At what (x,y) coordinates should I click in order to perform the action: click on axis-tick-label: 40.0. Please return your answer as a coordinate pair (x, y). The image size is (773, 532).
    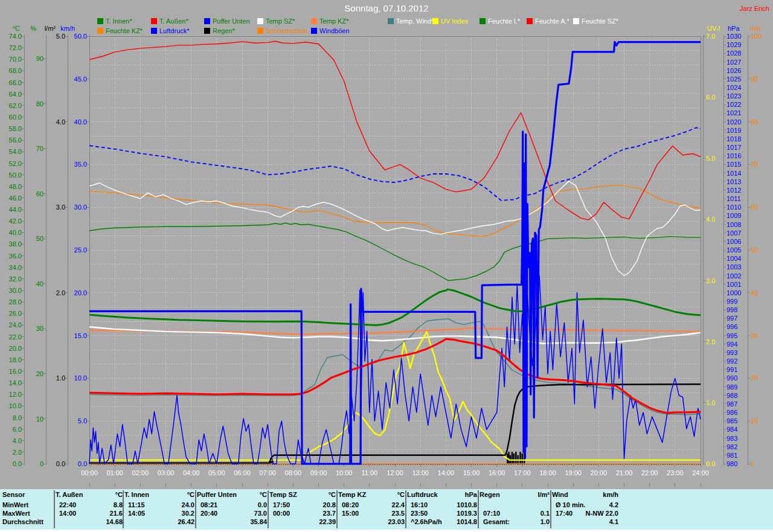
    Looking at the image, I should click on (81, 122).